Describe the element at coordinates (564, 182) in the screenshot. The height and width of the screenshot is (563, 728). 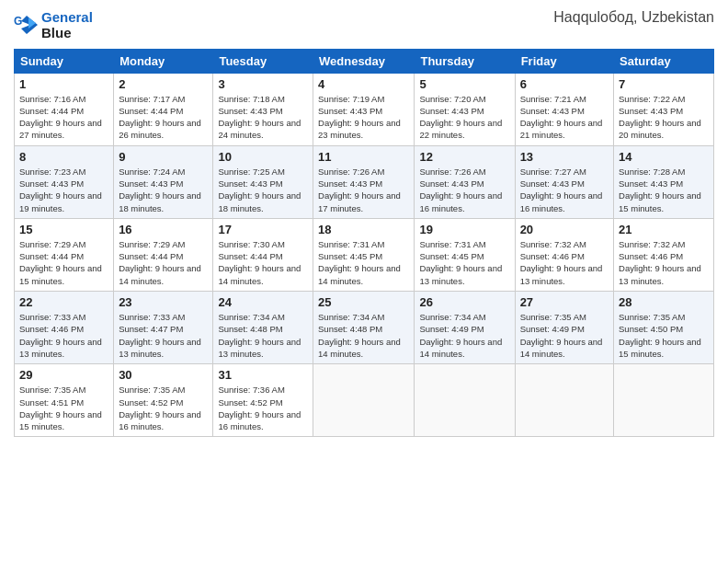
I see `calendar-cell: 13 Sunrise: 7:27 AMSunset: 4:43 PMDaylig…` at that location.